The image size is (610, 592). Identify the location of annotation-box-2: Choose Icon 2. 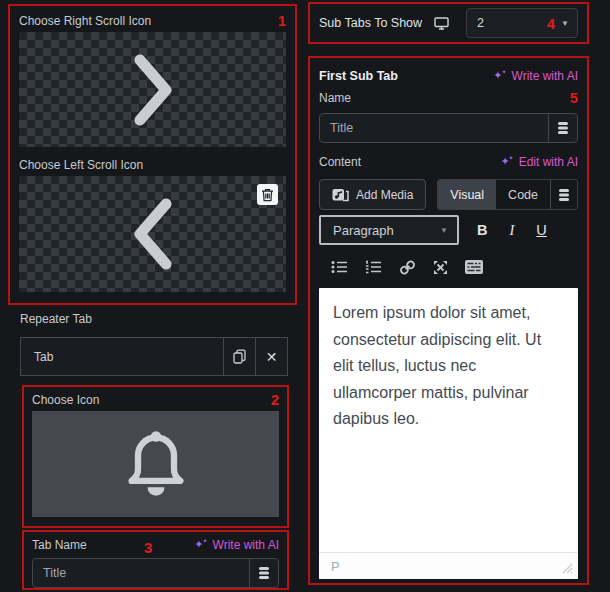
(156, 456).